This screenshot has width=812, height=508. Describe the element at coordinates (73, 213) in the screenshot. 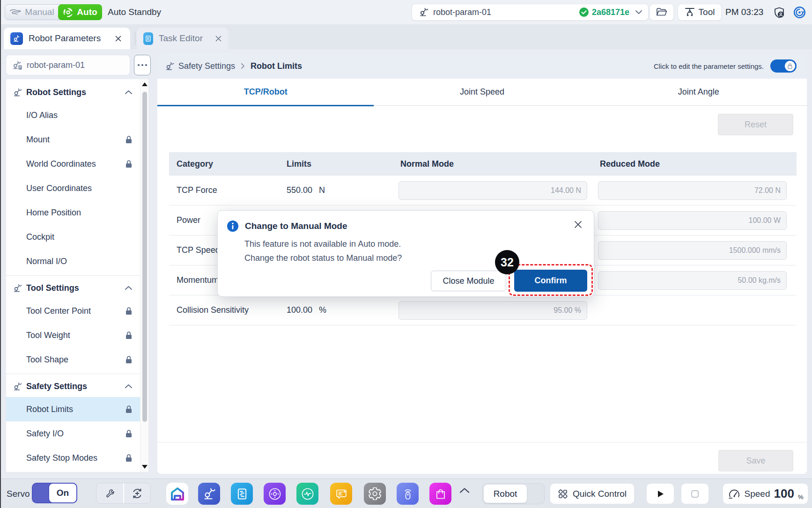

I see `sidebar-item-home-position: Home Position` at that location.